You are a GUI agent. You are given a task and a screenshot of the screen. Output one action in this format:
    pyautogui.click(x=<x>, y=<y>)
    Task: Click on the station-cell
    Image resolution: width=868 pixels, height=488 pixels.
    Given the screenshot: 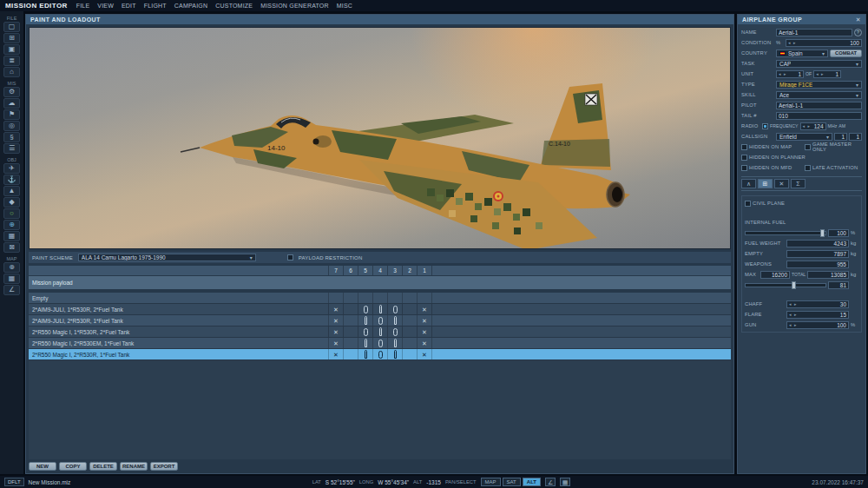 What is the action you would take?
    pyautogui.click(x=365, y=354)
    